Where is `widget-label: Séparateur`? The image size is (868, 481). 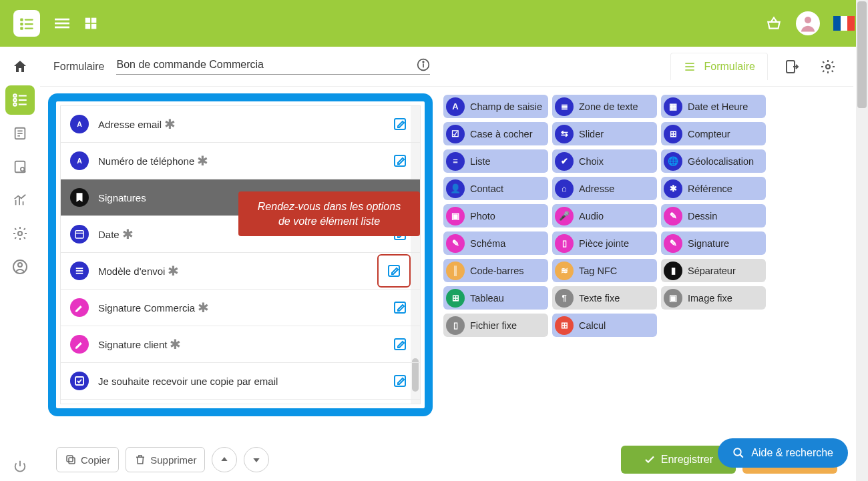 widget-label: Séparateur is located at coordinates (712, 271).